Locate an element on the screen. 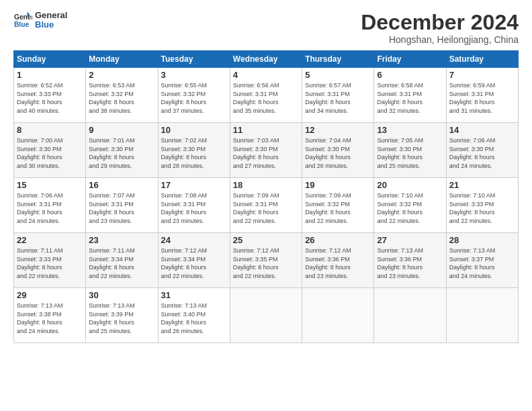  day-number: 6 is located at coordinates (410, 75).